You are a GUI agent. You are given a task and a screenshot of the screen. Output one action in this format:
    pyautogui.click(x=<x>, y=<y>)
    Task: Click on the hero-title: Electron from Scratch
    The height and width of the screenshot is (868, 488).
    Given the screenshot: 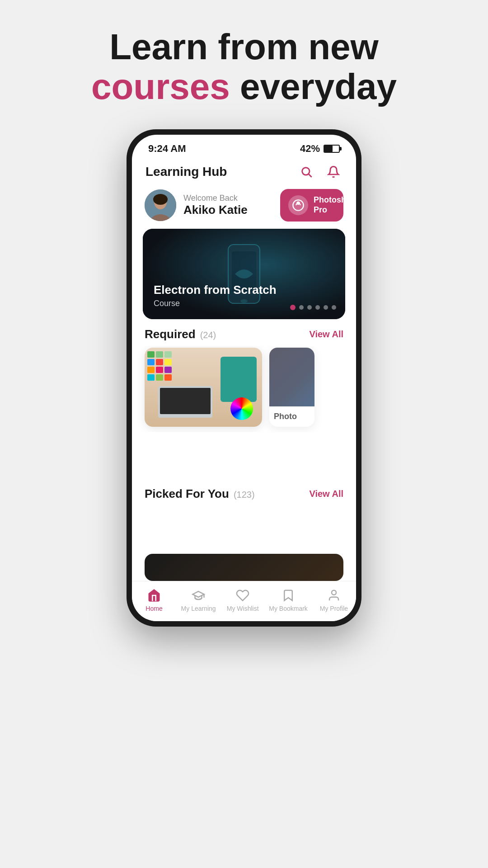 What is the action you would take?
    pyautogui.click(x=215, y=290)
    